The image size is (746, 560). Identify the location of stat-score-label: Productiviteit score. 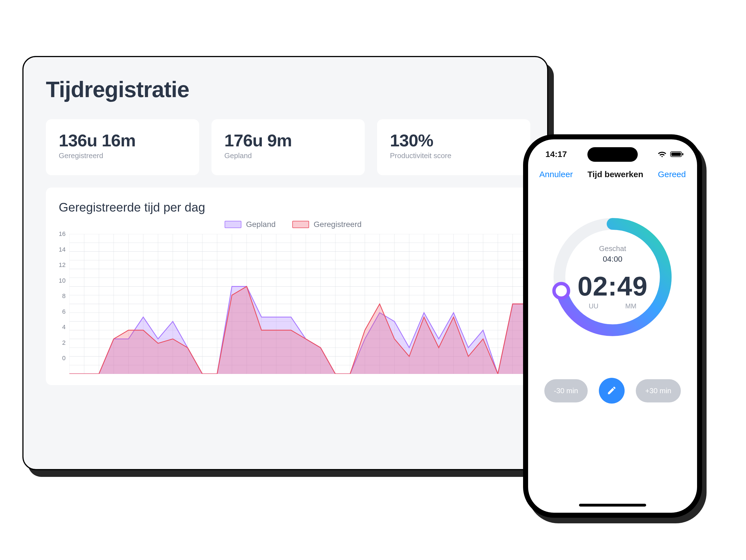
(454, 156).